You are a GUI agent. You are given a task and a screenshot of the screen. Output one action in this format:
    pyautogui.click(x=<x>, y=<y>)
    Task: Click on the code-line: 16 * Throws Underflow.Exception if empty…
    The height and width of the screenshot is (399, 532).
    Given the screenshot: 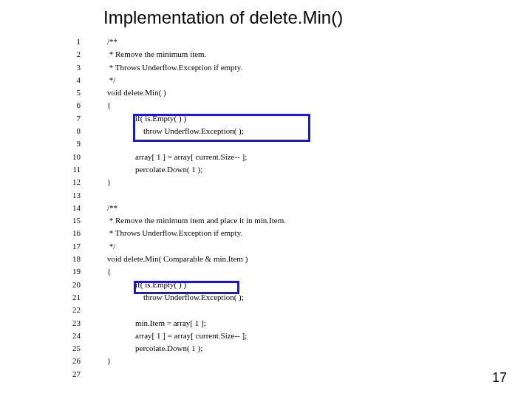 What is the action you would take?
    pyautogui.click(x=282, y=235)
    